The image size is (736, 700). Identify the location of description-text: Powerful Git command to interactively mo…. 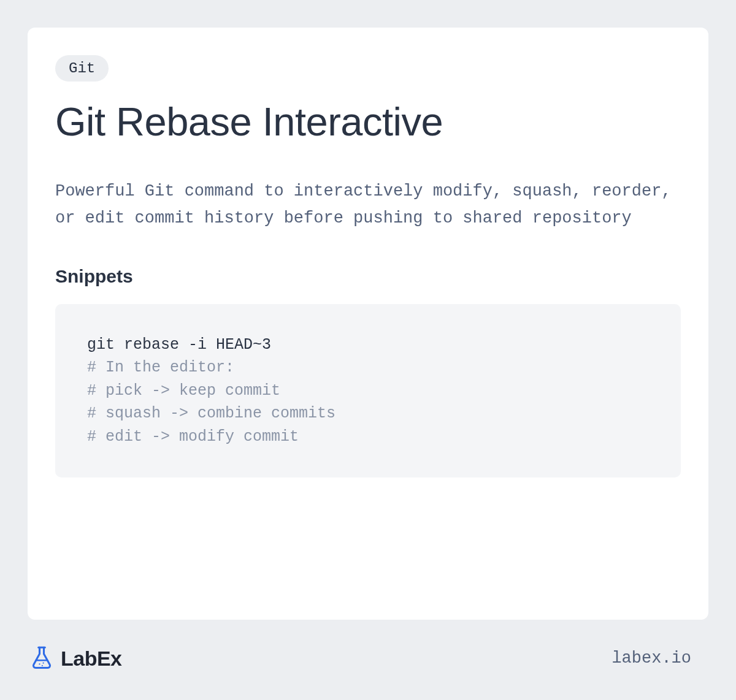
(368, 205).